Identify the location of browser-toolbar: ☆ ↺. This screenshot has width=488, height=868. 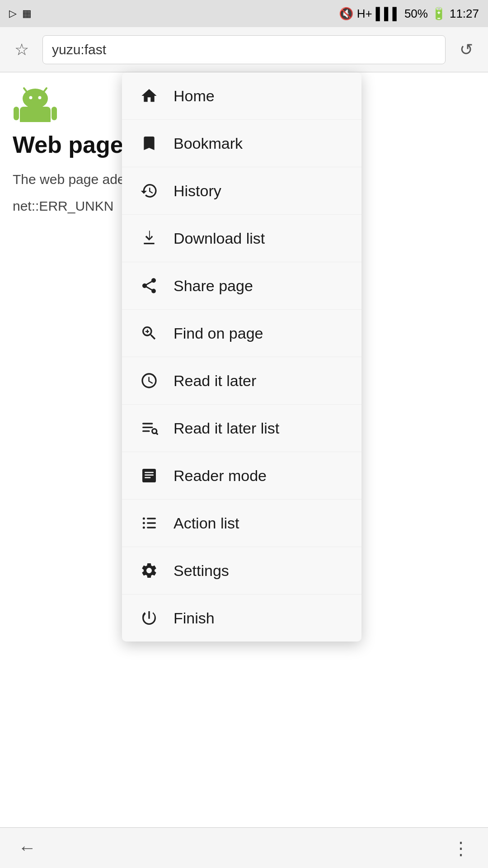
(244, 50).